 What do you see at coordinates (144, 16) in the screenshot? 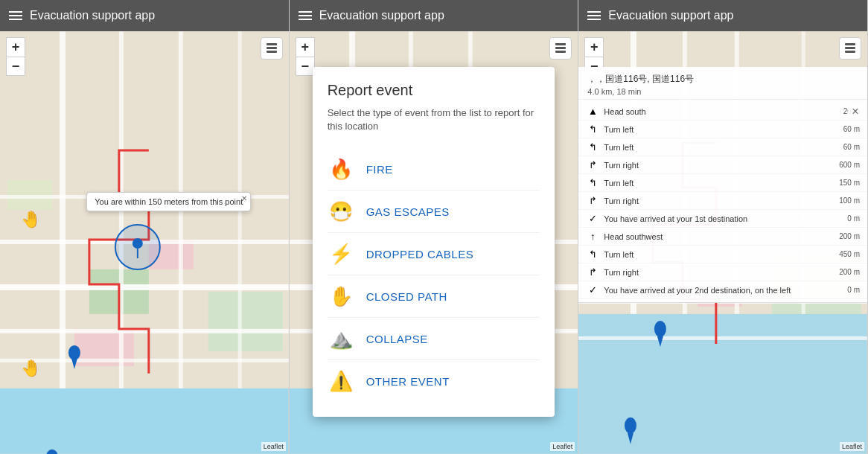
I see `header-1: Evacuation support app` at bounding box center [144, 16].